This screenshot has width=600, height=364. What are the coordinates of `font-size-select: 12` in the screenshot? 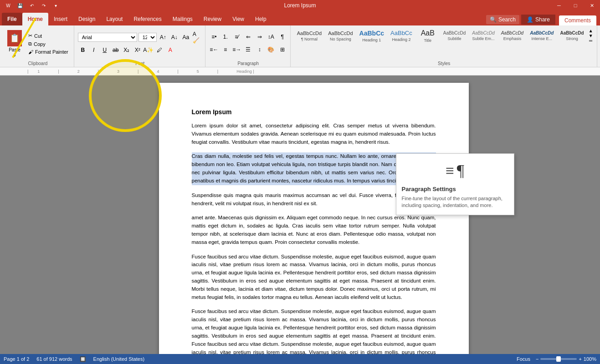 It's located at (148, 37).